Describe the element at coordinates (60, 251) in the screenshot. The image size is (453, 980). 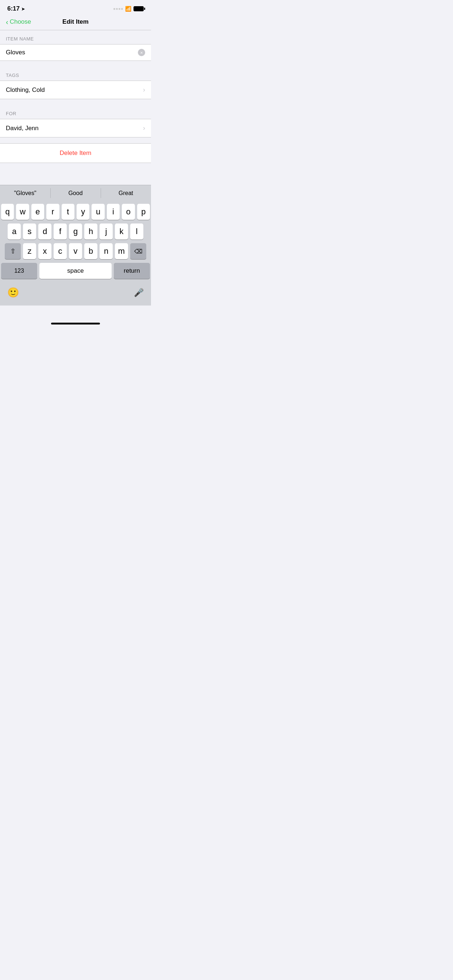
I see `key-c: c` at that location.